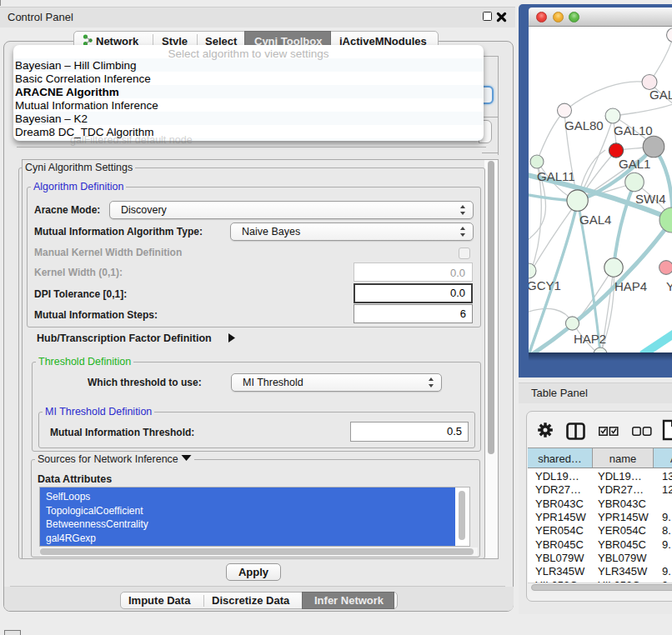 This screenshot has width=672, height=635. What do you see at coordinates (660, 95) in the screenshot?
I see `svg-text: GAL7` at bounding box center [660, 95].